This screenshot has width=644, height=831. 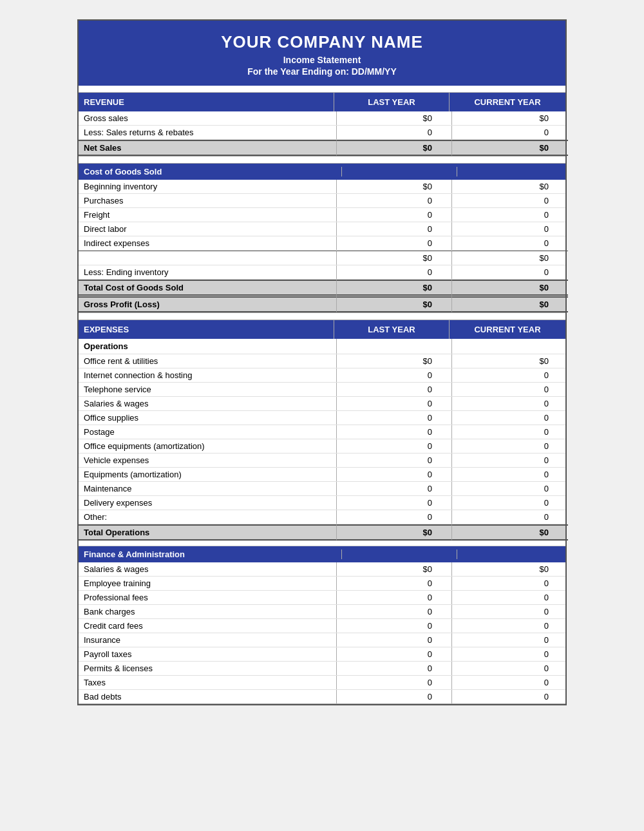 I want to click on office-rent-current: $0, so click(x=510, y=361).